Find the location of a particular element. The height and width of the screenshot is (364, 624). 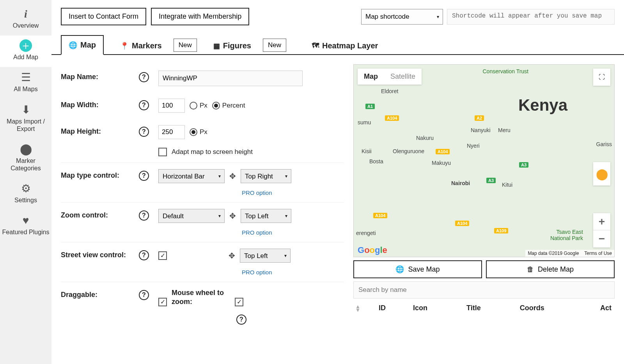

satellite-view-button: Satellite is located at coordinates (403, 76).